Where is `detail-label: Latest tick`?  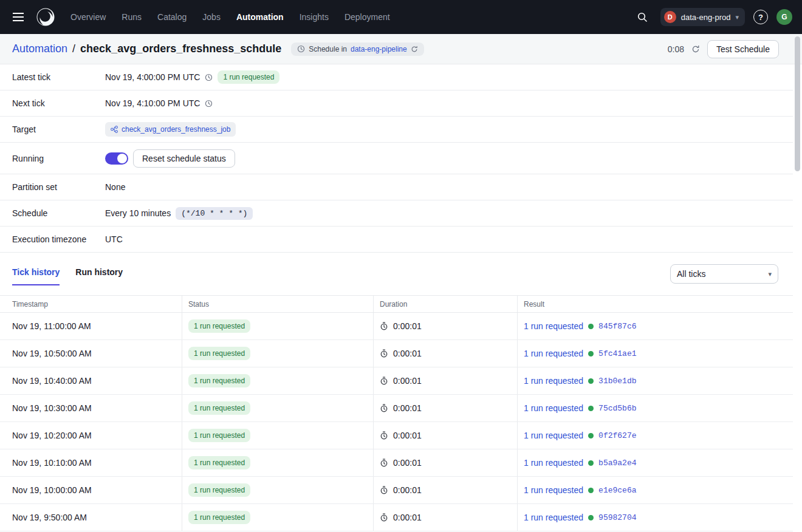
detail-label: Latest tick is located at coordinates (58, 77).